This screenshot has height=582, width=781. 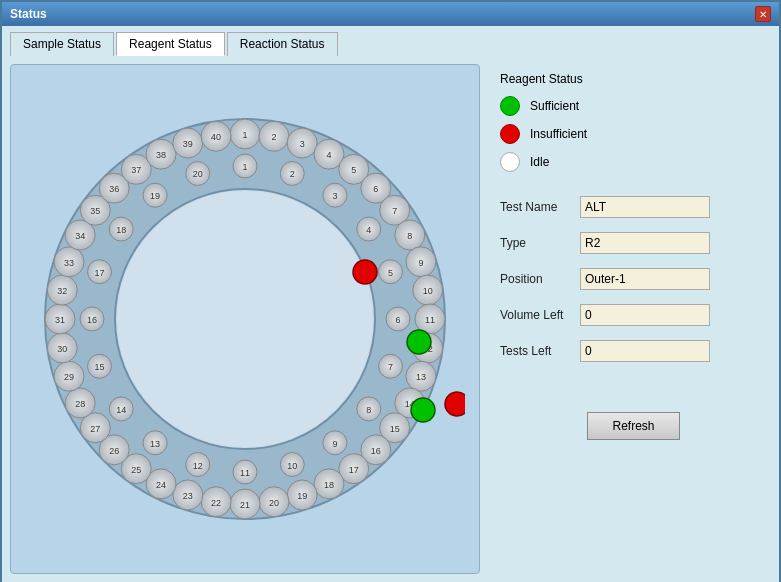 I want to click on test-name-row: Test Name, so click(x=634, y=207).